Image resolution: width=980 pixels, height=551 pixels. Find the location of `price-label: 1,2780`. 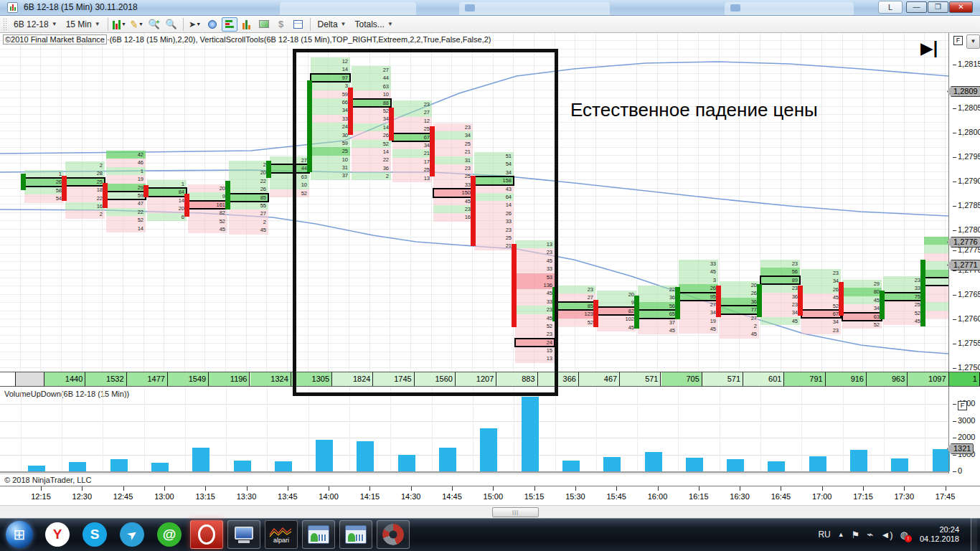

price-label: 1,2780 is located at coordinates (966, 230).